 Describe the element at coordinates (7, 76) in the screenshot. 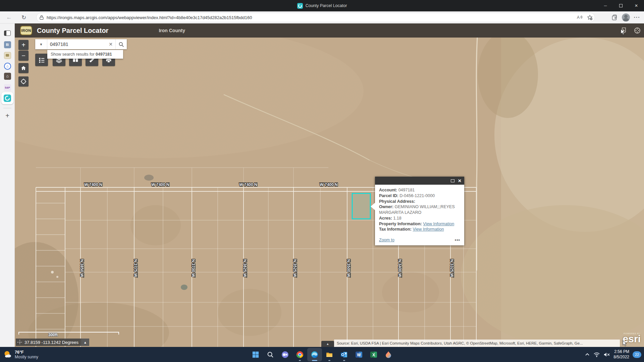

I see `sidebar-tab-house: ⌂` at that location.